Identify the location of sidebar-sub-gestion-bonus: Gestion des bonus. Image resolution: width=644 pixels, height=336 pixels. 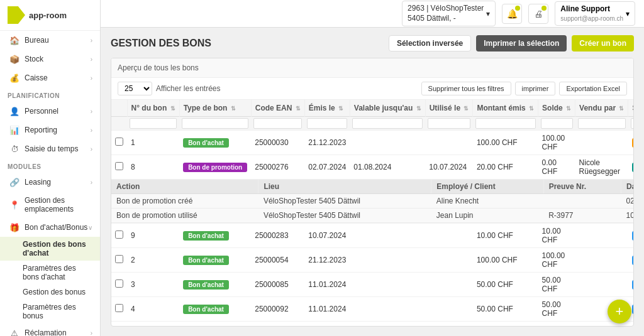
(50, 292).